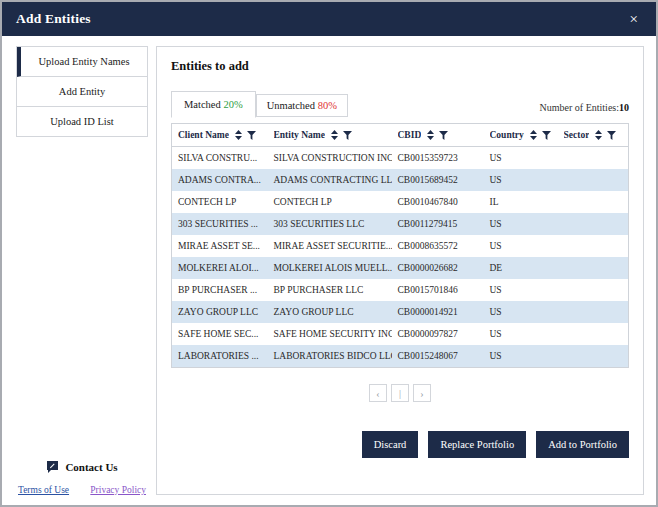  Describe the element at coordinates (54, 19) in the screenshot. I see `modal-title: Add Entities` at that location.